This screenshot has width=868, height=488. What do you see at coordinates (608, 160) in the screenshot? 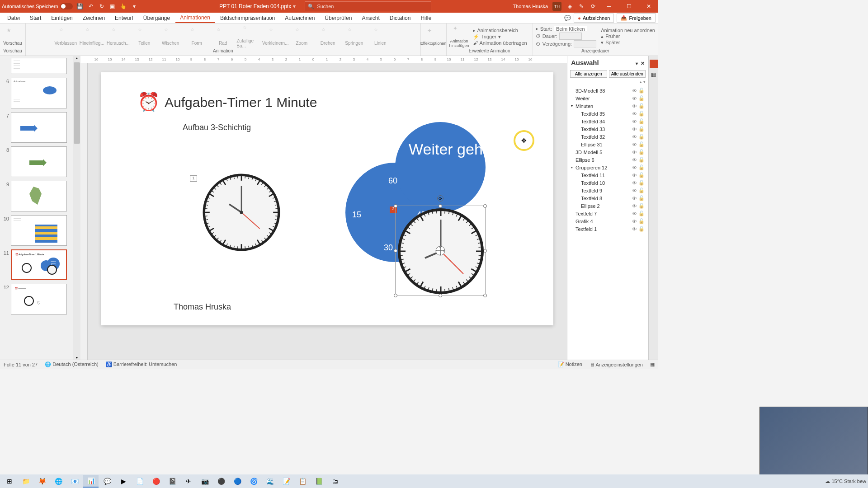
I see `selection-item: Ellipse 6👁🔓` at bounding box center [608, 160].